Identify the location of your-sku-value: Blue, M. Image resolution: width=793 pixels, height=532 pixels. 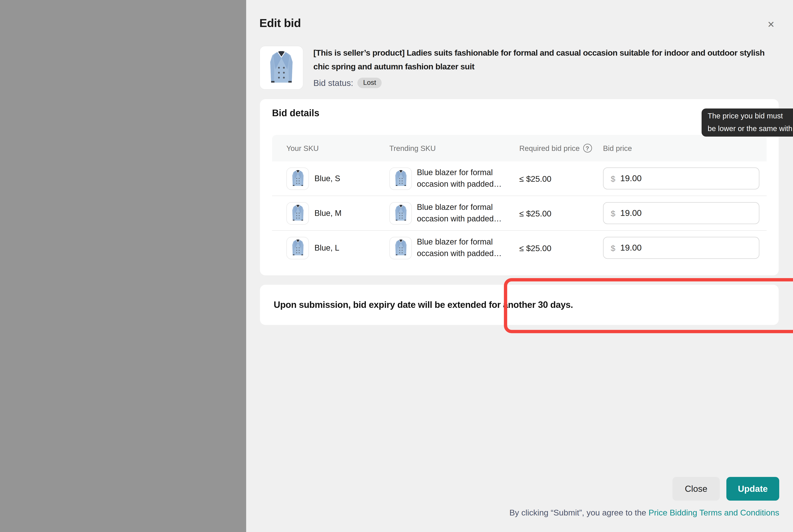
(328, 213).